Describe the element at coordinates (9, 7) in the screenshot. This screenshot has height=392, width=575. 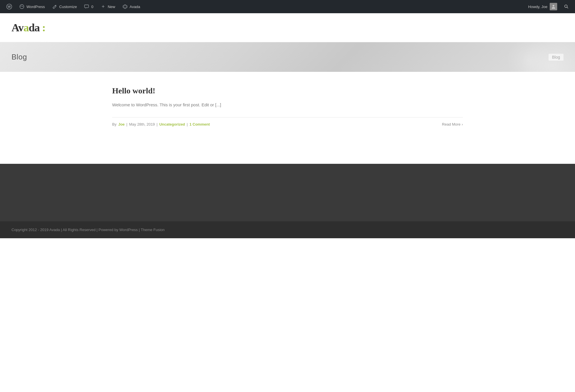
I see `svg-text: W` at that location.